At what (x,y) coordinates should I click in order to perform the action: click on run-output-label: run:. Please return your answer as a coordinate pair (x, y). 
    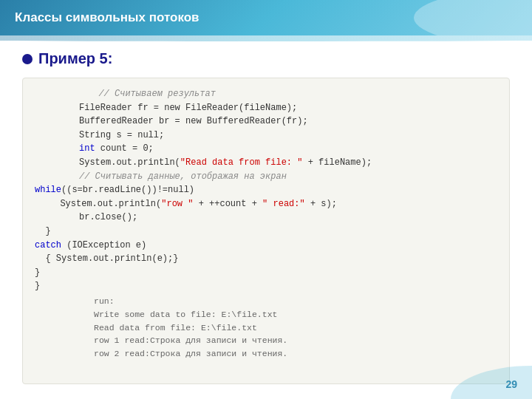
    Looking at the image, I should click on (266, 301).